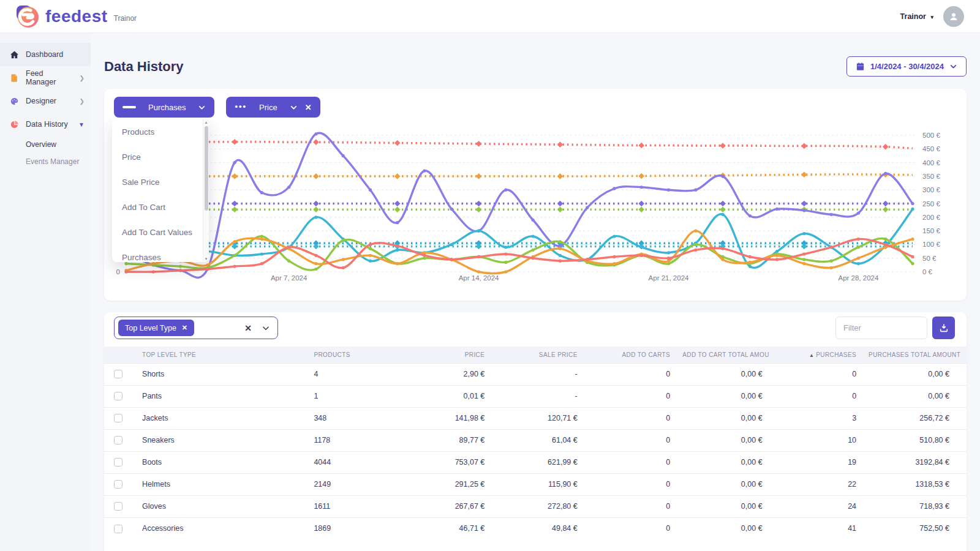 Image resolution: width=980 pixels, height=551 pixels. Describe the element at coordinates (219, 440) in the screenshot. I see `cell-top-level-type: Sneakers` at that location.